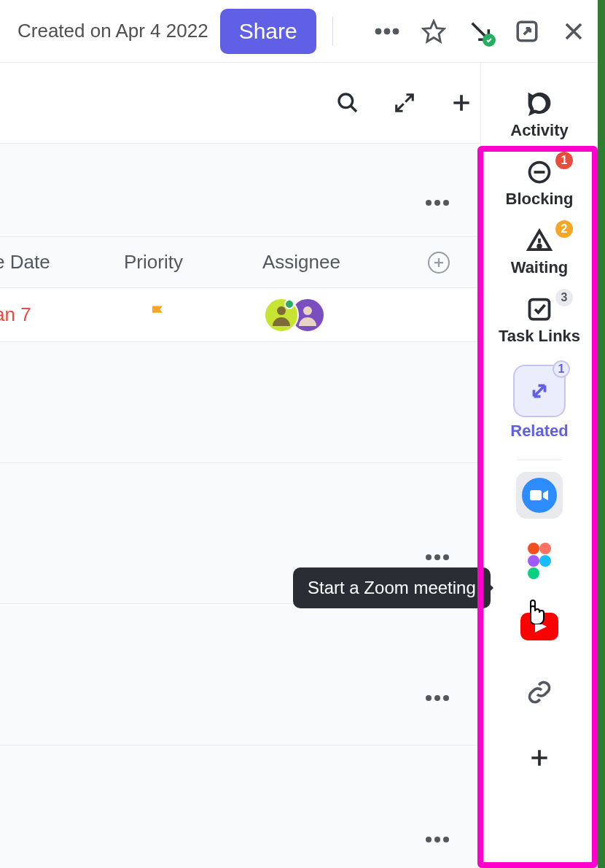  What do you see at coordinates (539, 401) in the screenshot?
I see `sidebar-item-related: 1 Related` at bounding box center [539, 401].